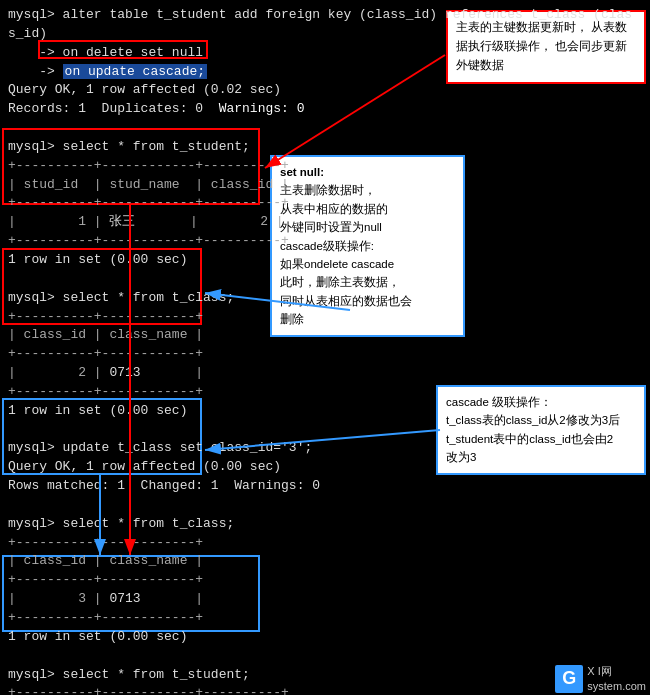  I want to click on line-4: -> on update cascade;, so click(325, 72).